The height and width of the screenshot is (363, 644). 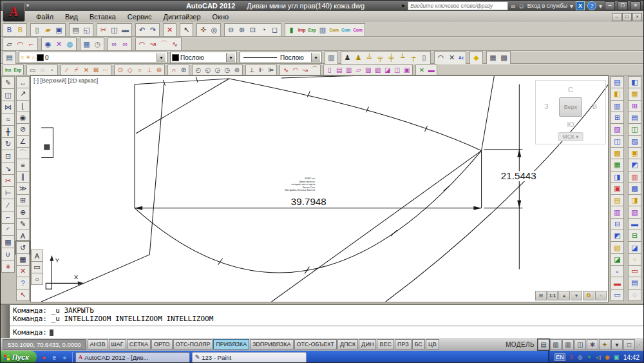 What do you see at coordinates (635, 106) in the screenshot?
I see `right-tool-icon: ⊞` at bounding box center [635, 106].